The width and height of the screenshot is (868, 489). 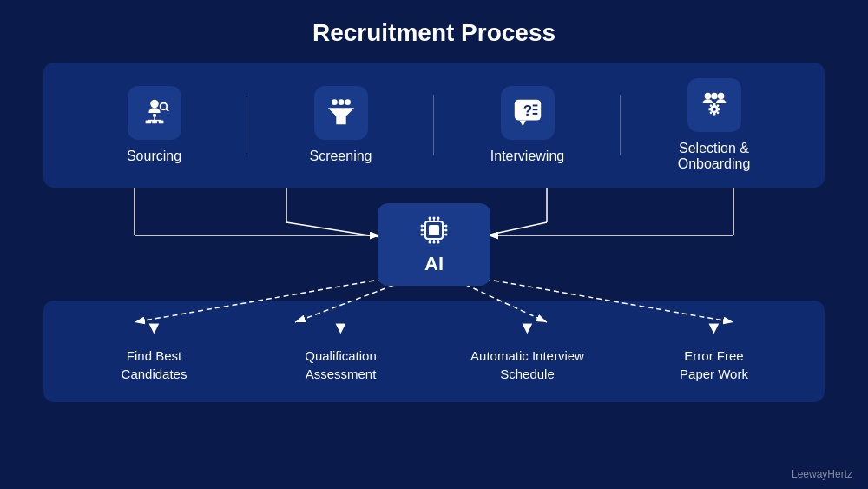 What do you see at coordinates (434, 31) in the screenshot?
I see `page-title: Recruitment Process` at bounding box center [434, 31].